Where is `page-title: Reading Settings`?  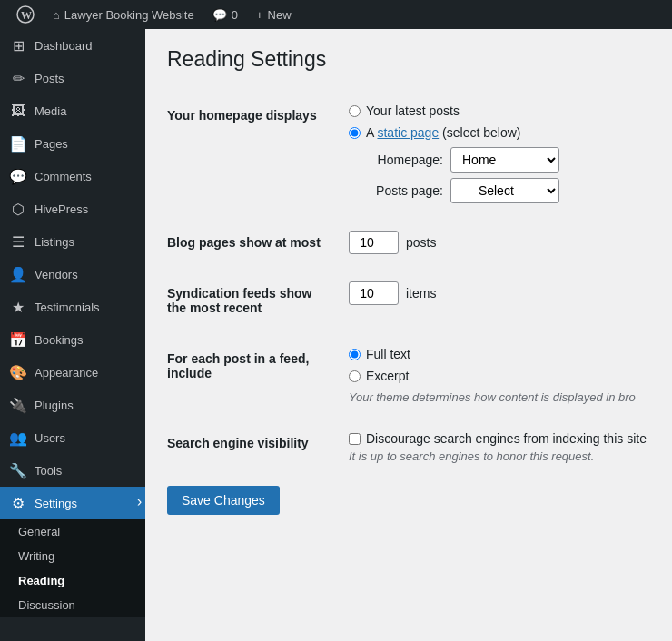
page-title: Reading Settings is located at coordinates (409, 60).